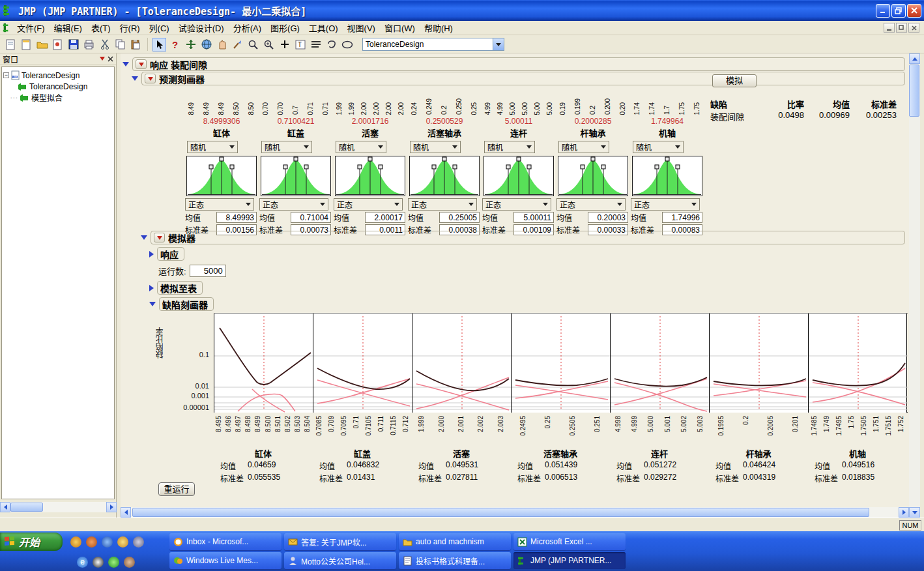 Image resolution: width=924 pixels, height=571 pixels. I want to click on task-button-jmp: JMP (JMP PARTNER..., so click(570, 561).